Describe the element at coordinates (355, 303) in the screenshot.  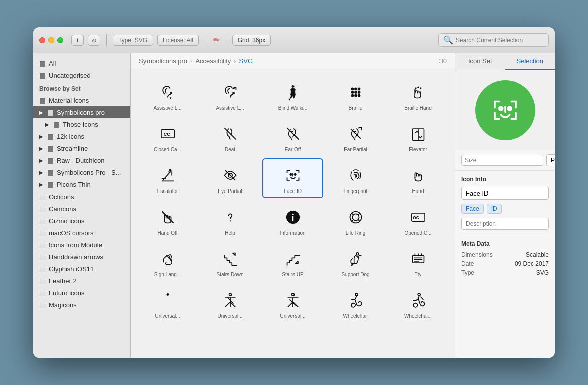
I see `icon-cell-wheelchair: Wheelchair` at that location.